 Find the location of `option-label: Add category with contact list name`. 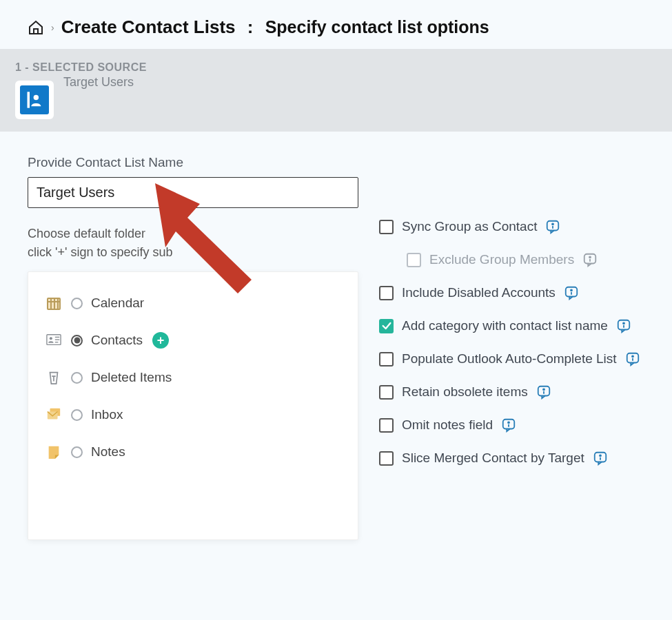

option-label: Add category with contact list name is located at coordinates (505, 326).